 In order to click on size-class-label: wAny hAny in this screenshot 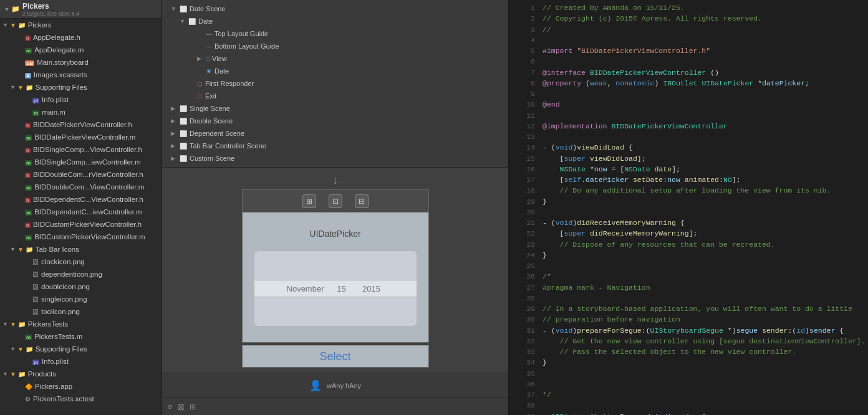, I will do `click(344, 386)`.